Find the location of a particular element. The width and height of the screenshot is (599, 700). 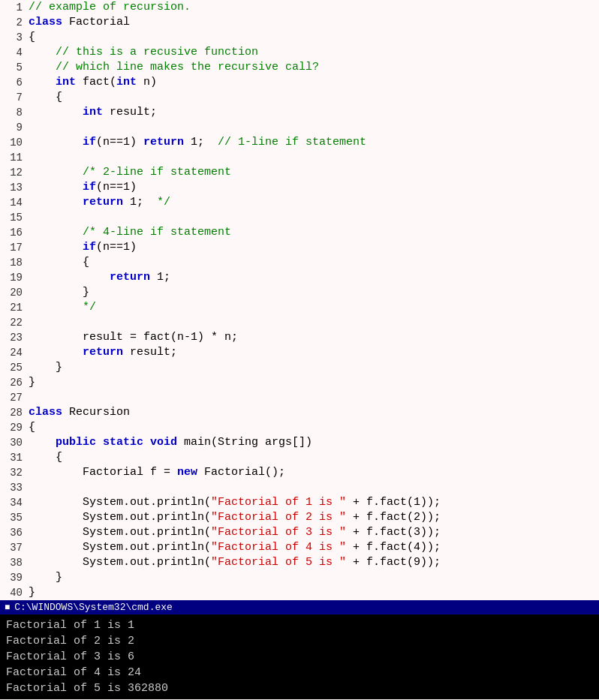

token: + f.fact(2)); is located at coordinates (393, 518).